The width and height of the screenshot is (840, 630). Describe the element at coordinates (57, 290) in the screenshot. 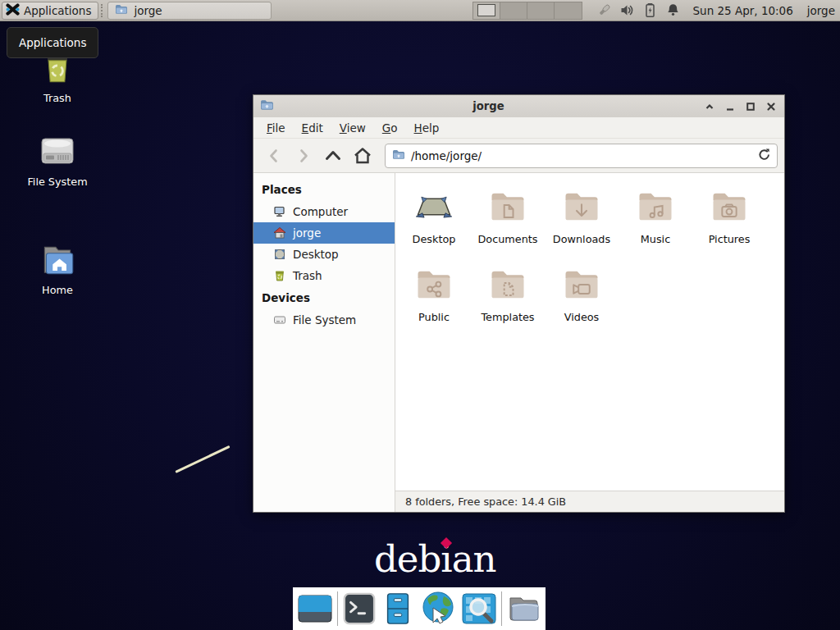

I see `desktop-icon-label: Home` at that location.